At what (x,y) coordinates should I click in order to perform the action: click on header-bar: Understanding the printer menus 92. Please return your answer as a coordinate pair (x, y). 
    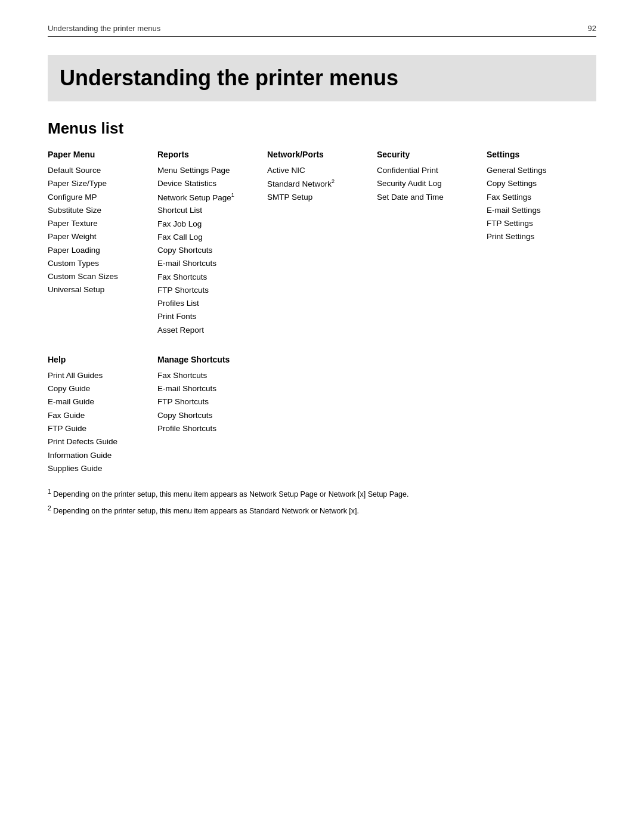
    Looking at the image, I should click on (322, 30).